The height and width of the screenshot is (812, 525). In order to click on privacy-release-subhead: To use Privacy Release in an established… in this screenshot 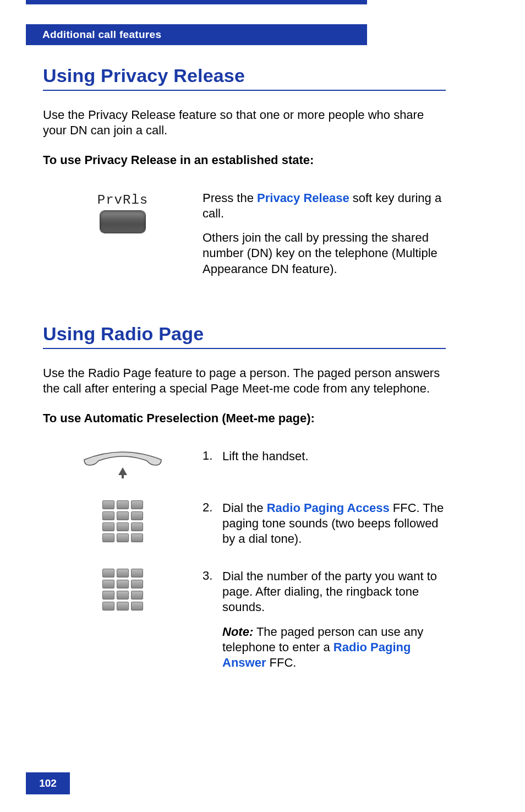, I will do `click(244, 161)`.